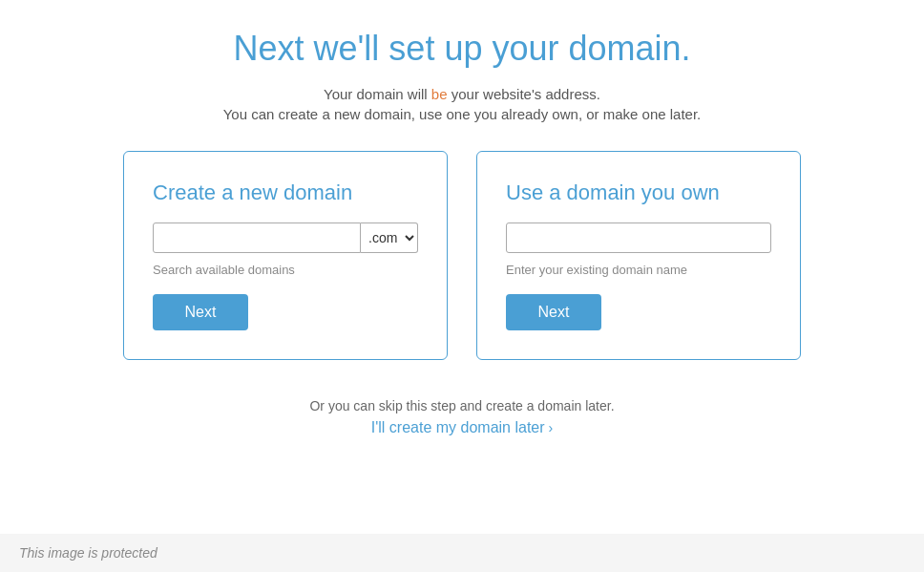 The image size is (924, 572). I want to click on new-domain-text-input, so click(257, 238).